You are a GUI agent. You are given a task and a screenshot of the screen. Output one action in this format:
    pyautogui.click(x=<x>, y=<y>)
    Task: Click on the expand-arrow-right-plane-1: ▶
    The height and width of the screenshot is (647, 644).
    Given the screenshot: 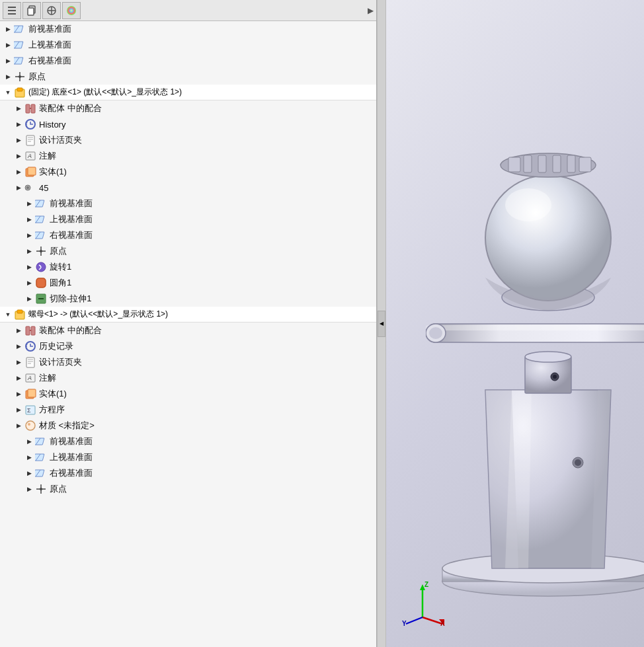 What is the action you would take?
    pyautogui.click(x=8, y=61)
    